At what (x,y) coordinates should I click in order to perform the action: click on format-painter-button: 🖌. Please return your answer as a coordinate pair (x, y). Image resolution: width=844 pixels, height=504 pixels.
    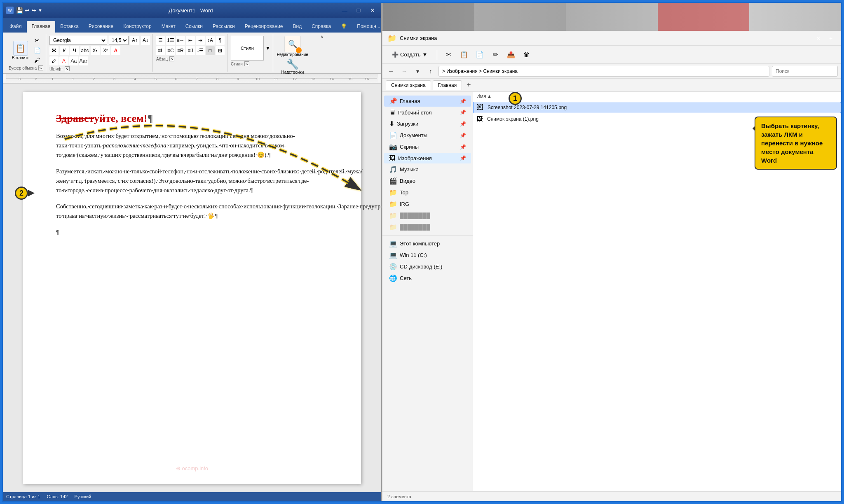
    Looking at the image, I should click on (37, 60).